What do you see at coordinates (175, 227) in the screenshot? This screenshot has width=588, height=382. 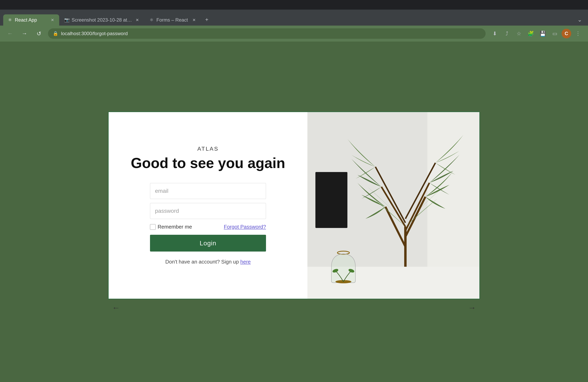 I see `remember-me-text: Remember me` at bounding box center [175, 227].